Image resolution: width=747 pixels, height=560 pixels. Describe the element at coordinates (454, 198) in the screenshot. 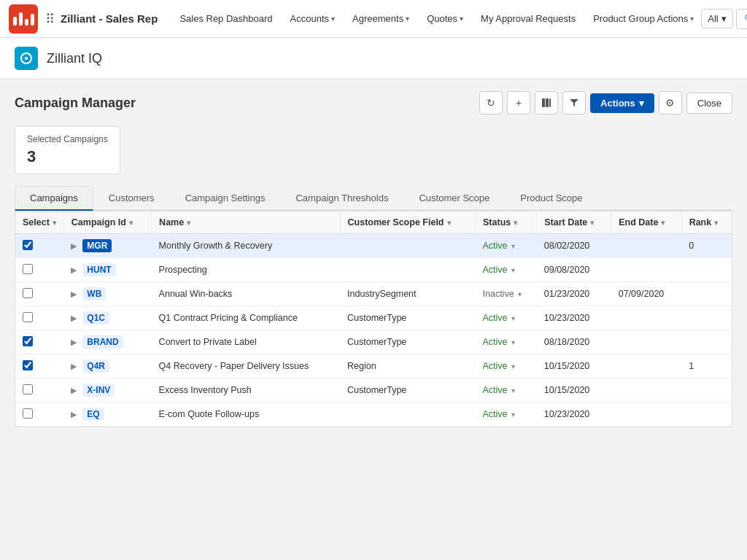

I see `tab-customer-scope: Customer Scope` at that location.